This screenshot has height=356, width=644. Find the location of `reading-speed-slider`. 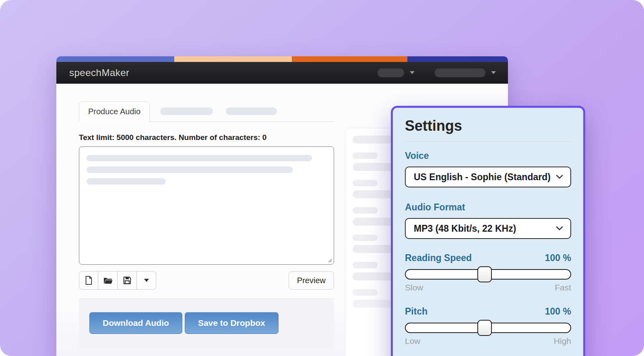

reading-speed-slider is located at coordinates (488, 274).